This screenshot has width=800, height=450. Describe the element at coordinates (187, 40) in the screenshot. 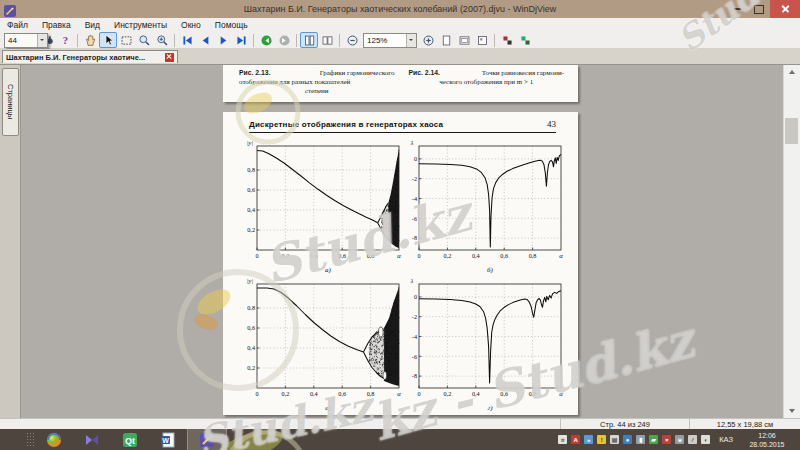

I see `first-page-button` at that location.